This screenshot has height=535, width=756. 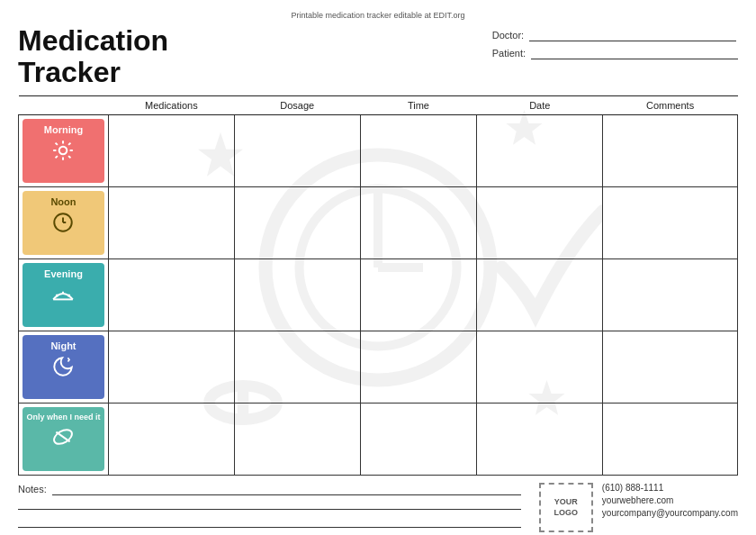 What do you see at coordinates (540, 367) in the screenshot?
I see `data-cell-night-col3` at bounding box center [540, 367].